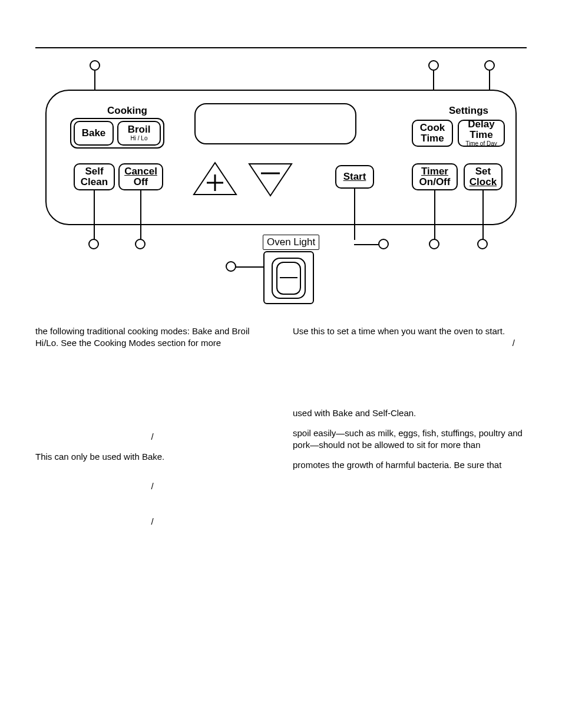 The image size is (562, 728). I want to click on body-text: Use this to set a time when you want the…, so click(399, 331).